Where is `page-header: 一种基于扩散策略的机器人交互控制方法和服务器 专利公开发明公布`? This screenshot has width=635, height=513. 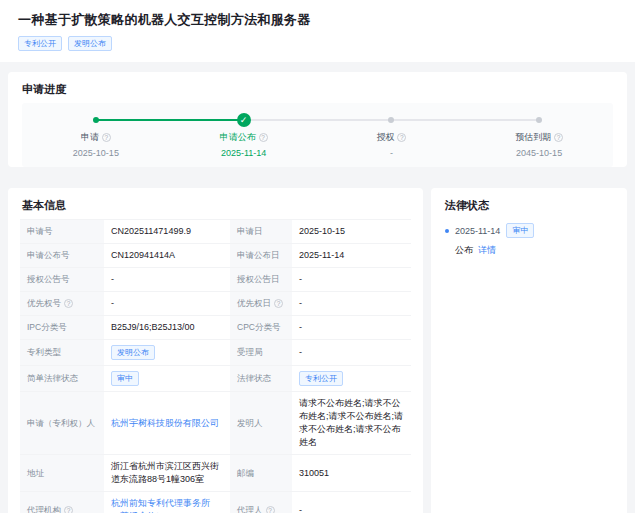 page-header: 一种基于扩散策略的机器人交互控制方法和服务器 专利公开发明公布 is located at coordinates (318, 31).